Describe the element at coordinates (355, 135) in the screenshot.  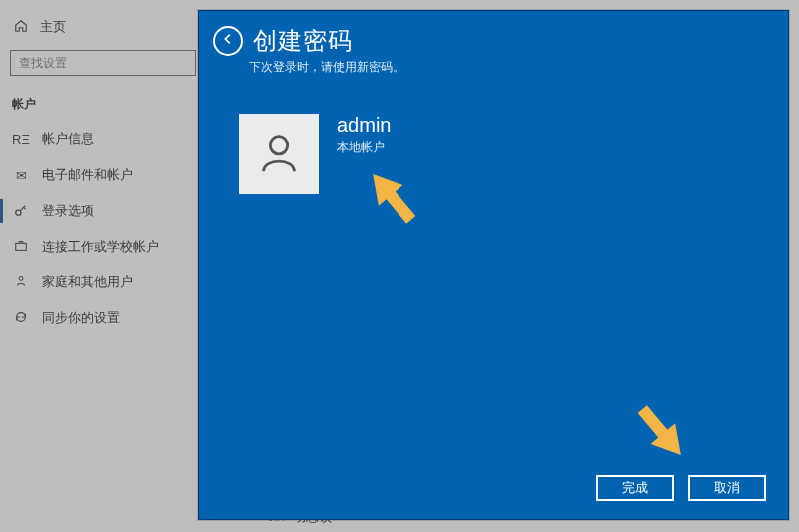
I see `account-text: admin 本地帐户` at that location.